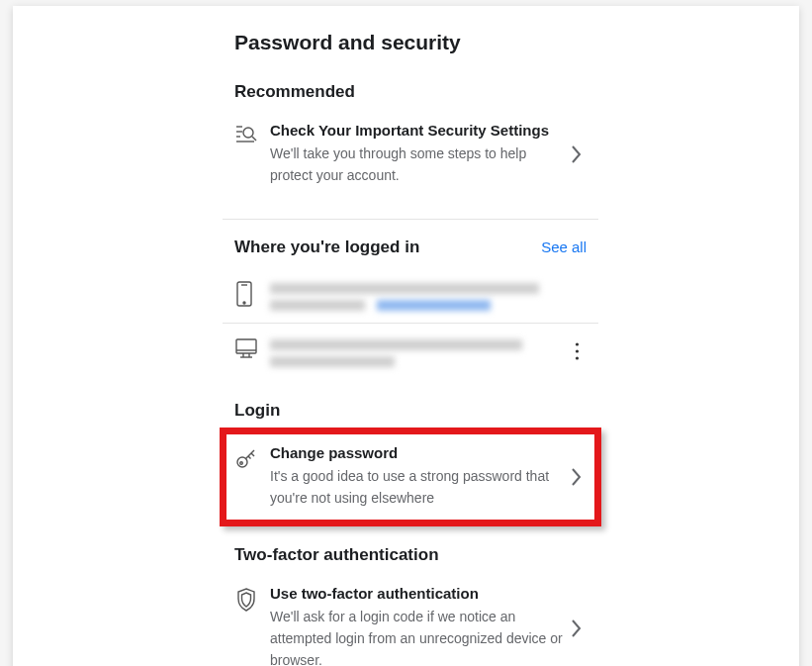 The width and height of the screenshot is (812, 666). I want to click on row-check-security: Check Your Important Security Settings W…, so click(410, 154).